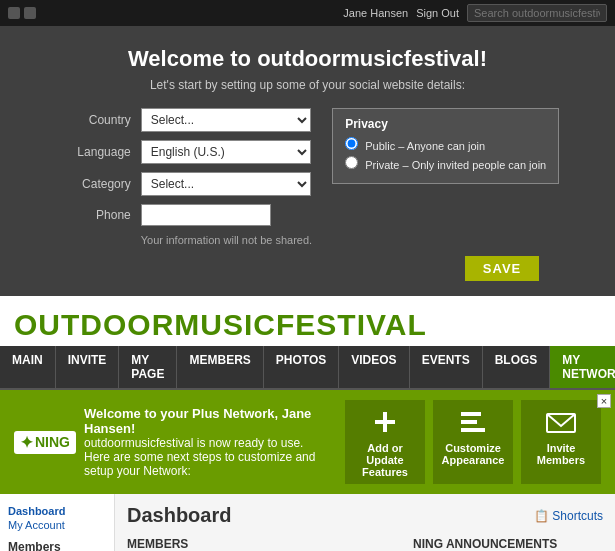 This screenshot has width=615, height=551. I want to click on signout-link: Sign Out, so click(438, 13).